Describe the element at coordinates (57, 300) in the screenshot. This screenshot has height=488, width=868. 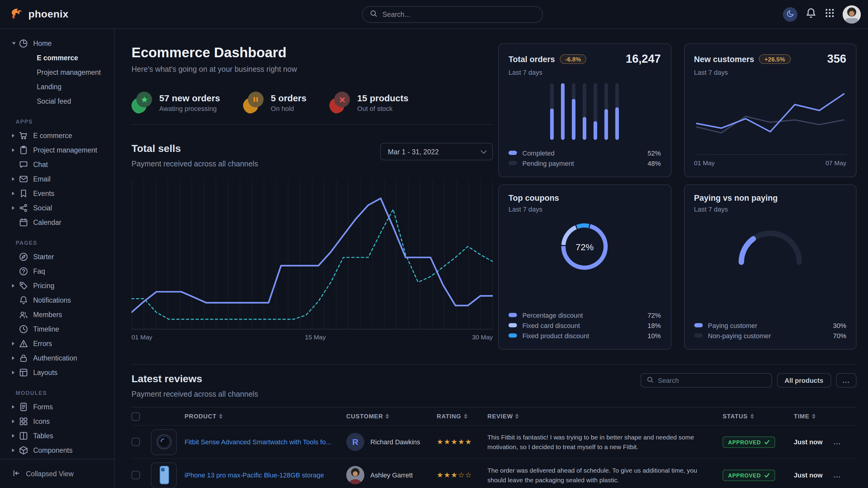
I see `sidebar-item-notifications: Notifications` at that location.